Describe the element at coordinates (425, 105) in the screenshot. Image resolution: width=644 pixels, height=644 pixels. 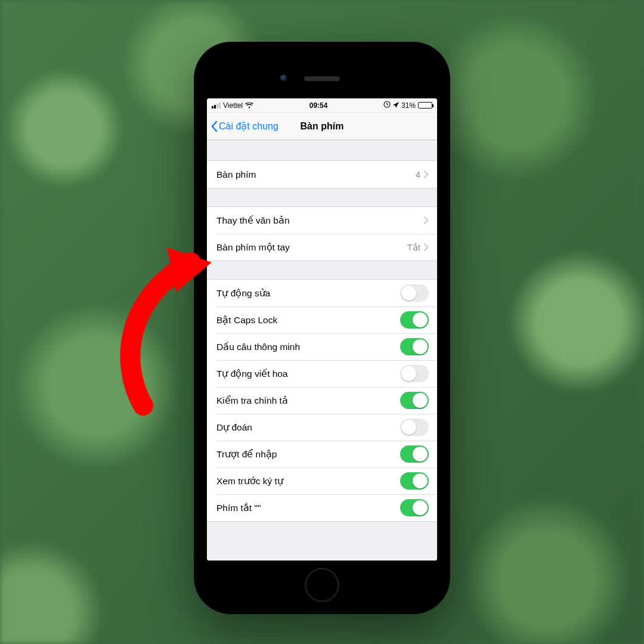
I see `battery-icon` at that location.